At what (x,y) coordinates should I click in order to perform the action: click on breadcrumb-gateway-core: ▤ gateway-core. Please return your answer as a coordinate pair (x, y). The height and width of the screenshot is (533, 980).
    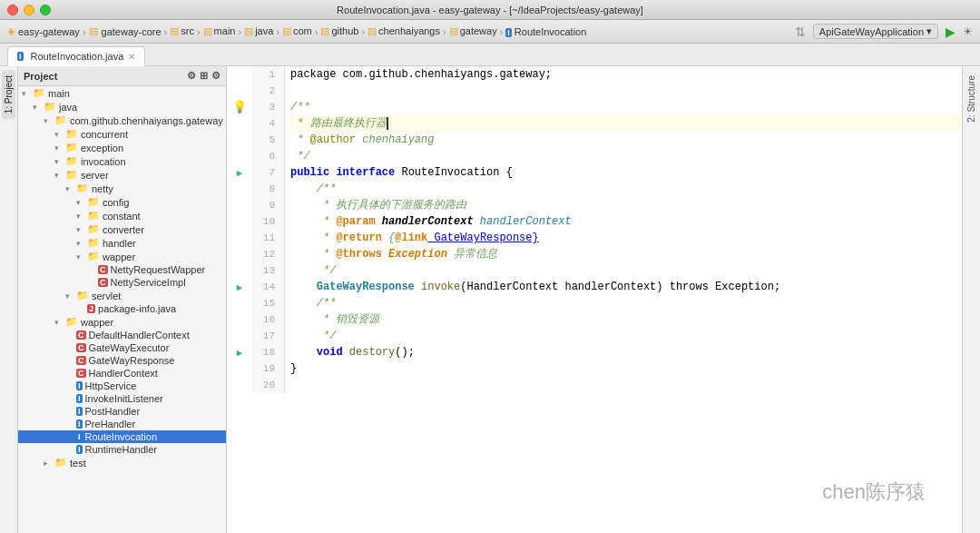
    Looking at the image, I should click on (125, 31).